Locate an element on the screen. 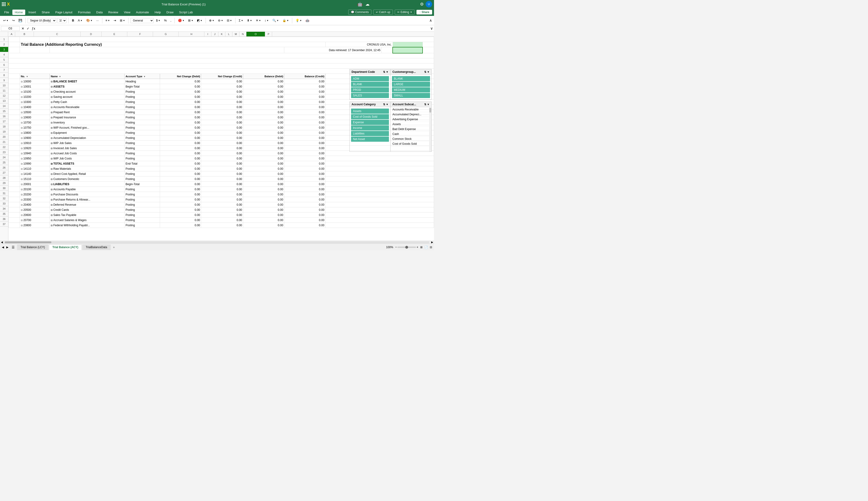 Image resolution: width=868 pixels, height=501 pixels. row-23: 23 is located at coordinates (4, 152).